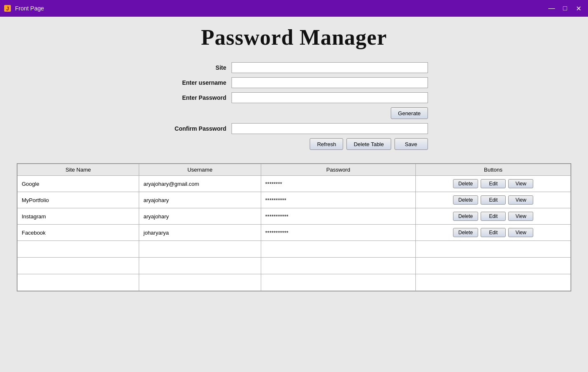 This screenshot has width=588, height=372. What do you see at coordinates (8, 8) in the screenshot?
I see `app-icon: J` at bounding box center [8, 8].